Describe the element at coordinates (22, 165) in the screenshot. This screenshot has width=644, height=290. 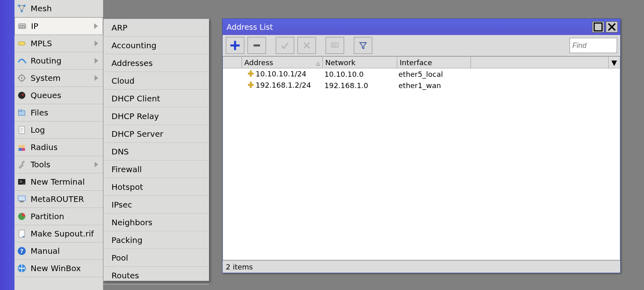
I see `tools-icon` at that location.